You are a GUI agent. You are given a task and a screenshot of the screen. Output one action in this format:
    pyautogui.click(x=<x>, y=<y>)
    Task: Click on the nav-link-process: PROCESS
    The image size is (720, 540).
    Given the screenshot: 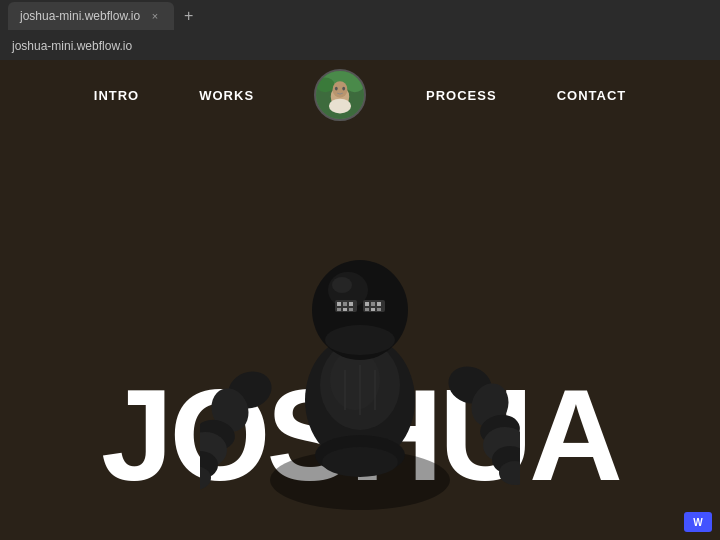 What is the action you would take?
    pyautogui.click(x=462, y=96)
    